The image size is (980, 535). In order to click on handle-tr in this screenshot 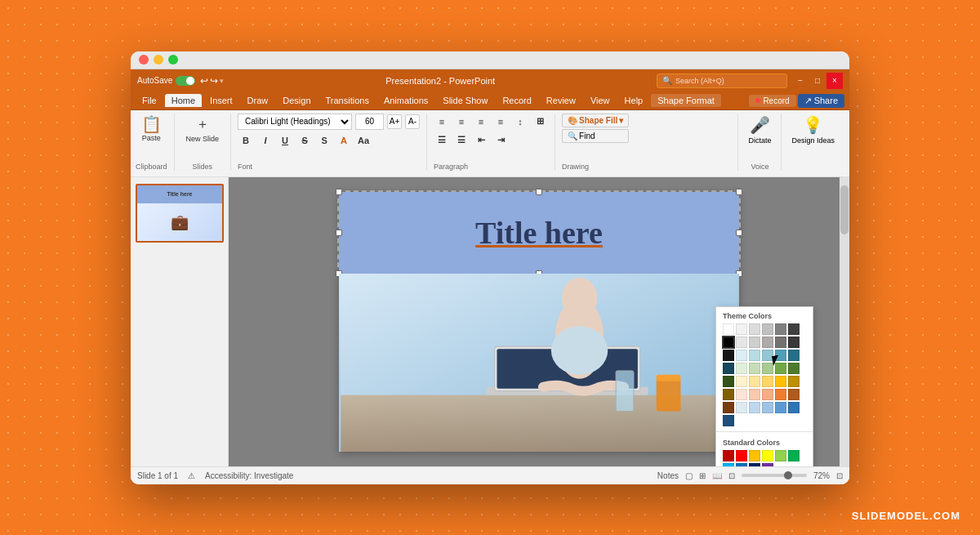, I will do `click(739, 192)`.